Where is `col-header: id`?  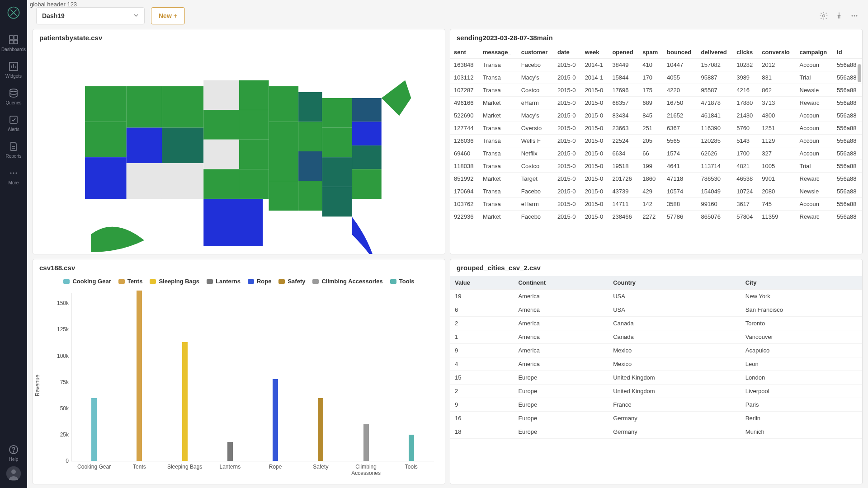
col-header: id is located at coordinates (848, 52).